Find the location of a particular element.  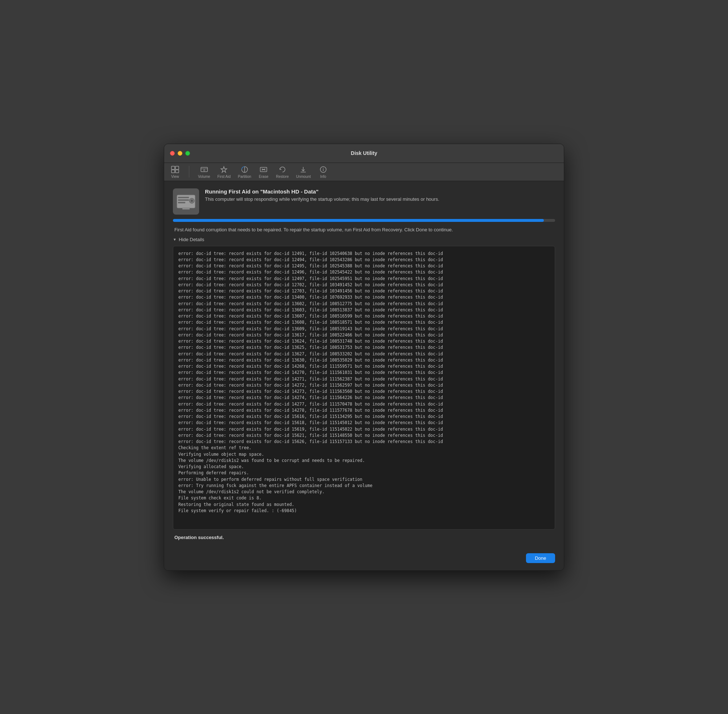

partition-icon is located at coordinates (245, 170).